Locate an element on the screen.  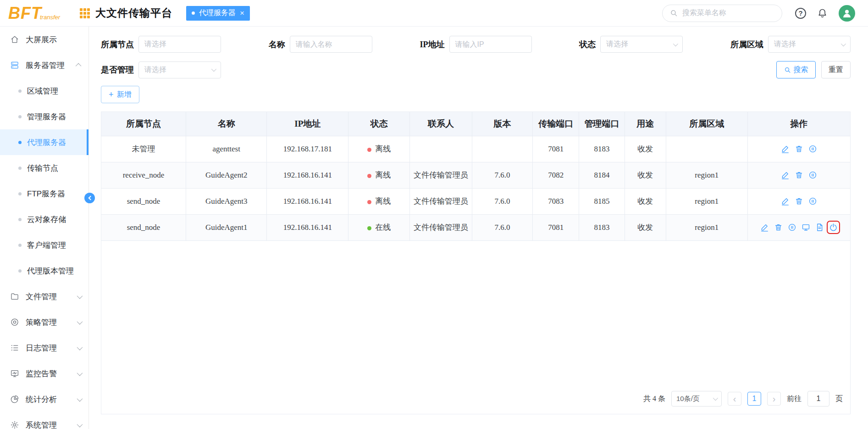
total-count: 共 4 条 is located at coordinates (654, 399).